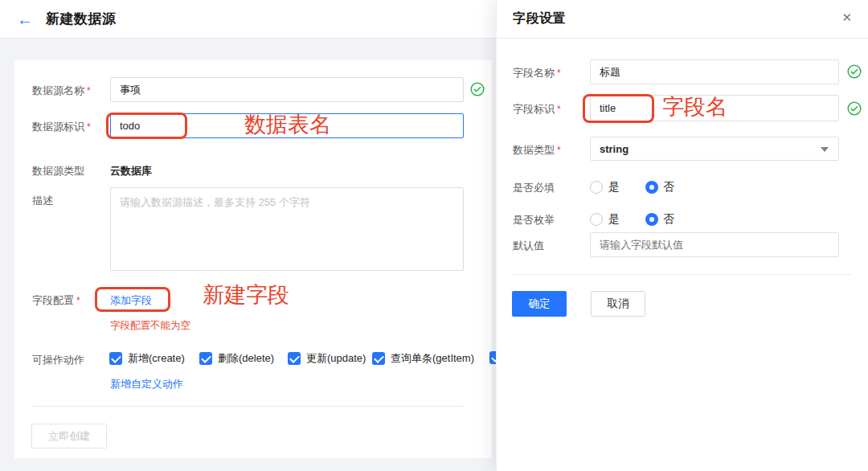 Image resolution: width=868 pixels, height=471 pixels. What do you see at coordinates (326, 358) in the screenshot?
I see `action-checkbox-update: 更新(update)` at bounding box center [326, 358].